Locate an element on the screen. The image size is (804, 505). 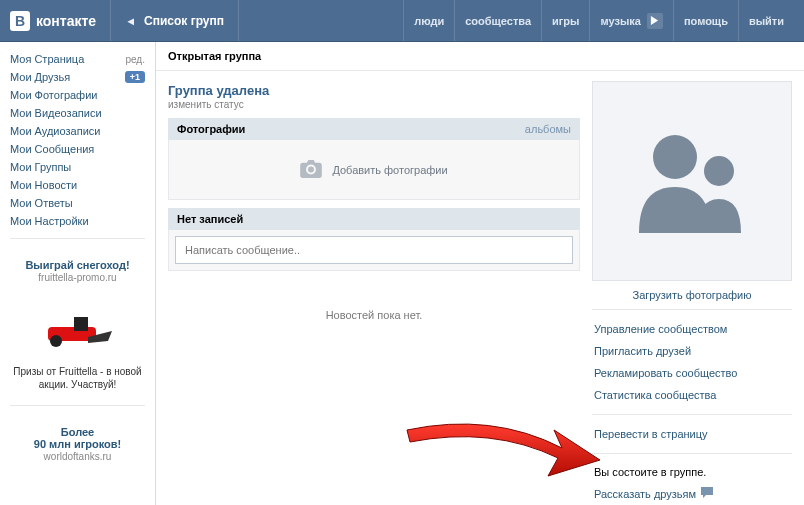
wall-header-label: Нет записей is located at coordinates (210, 219).